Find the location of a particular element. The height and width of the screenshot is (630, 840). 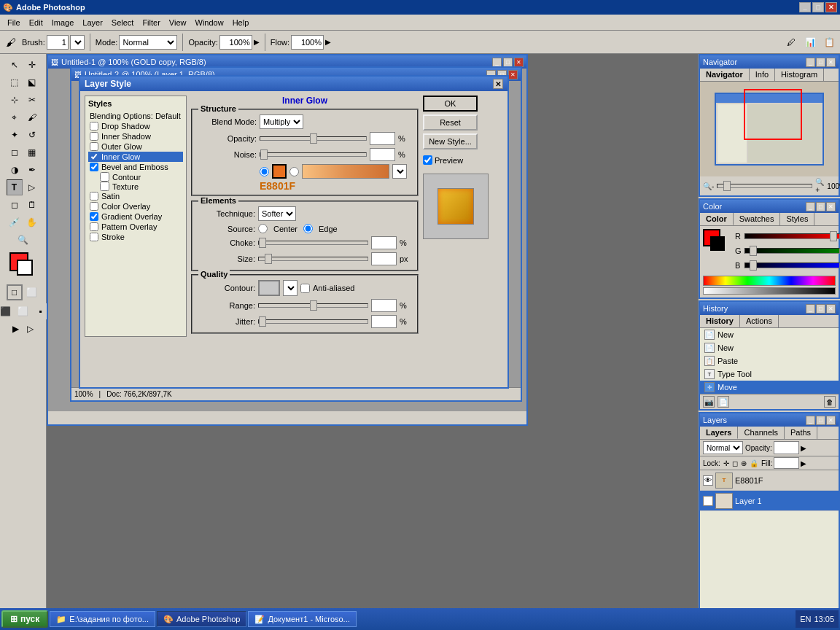

brush-icon: 🖌 is located at coordinates (32, 117).